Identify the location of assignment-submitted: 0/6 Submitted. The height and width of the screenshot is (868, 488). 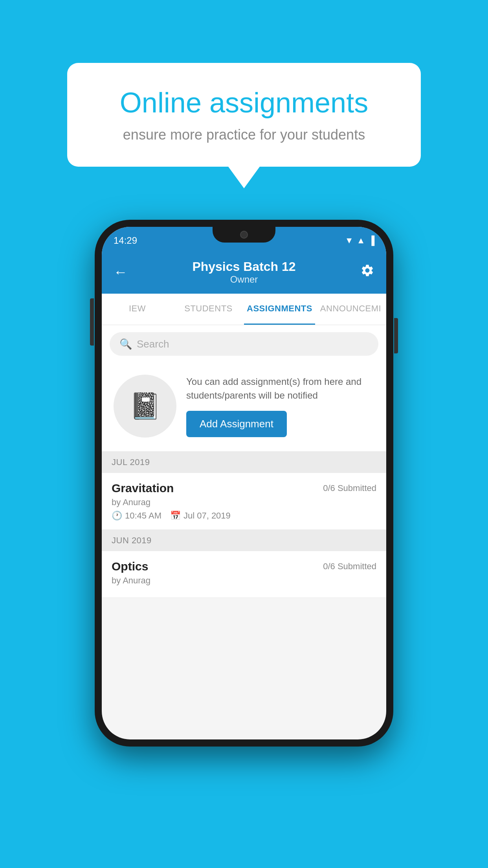
(350, 488).